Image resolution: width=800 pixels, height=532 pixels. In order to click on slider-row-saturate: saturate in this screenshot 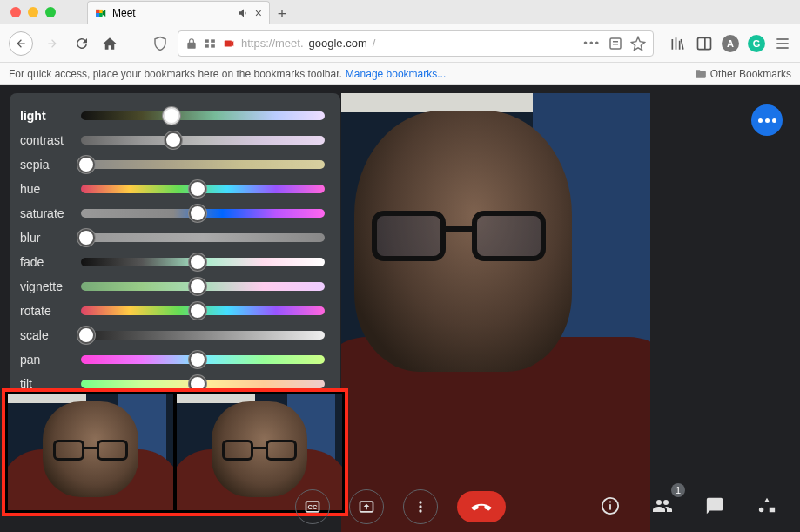, I will do `click(172, 213)`.